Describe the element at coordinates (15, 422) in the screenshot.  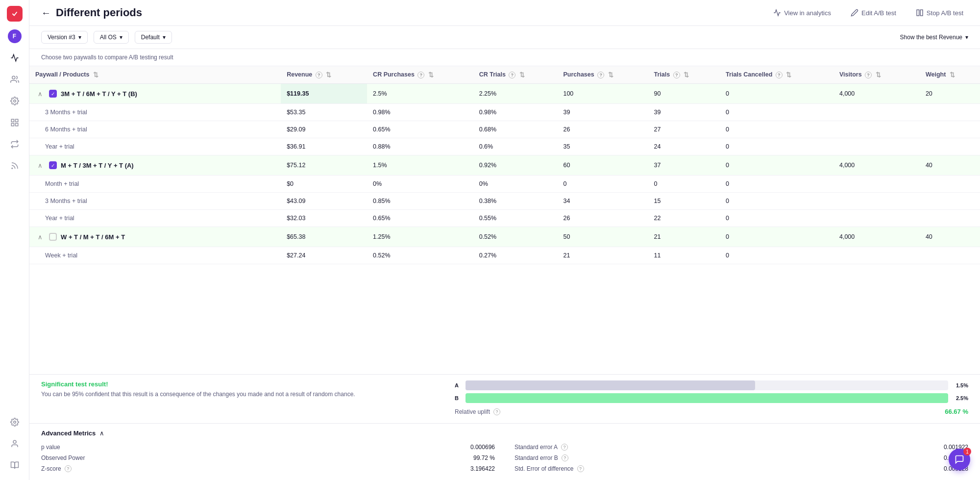
I see `sidebar-item-config` at that location.